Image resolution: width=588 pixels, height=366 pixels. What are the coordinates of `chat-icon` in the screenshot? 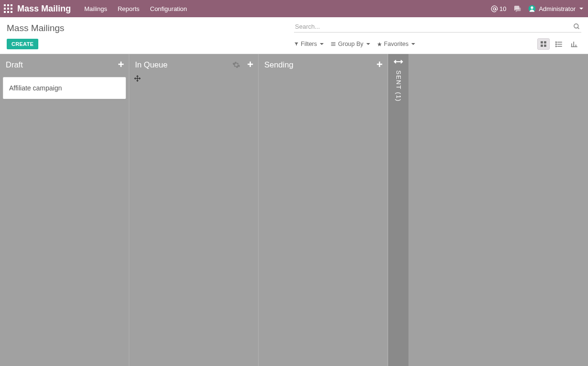 It's located at (517, 9).